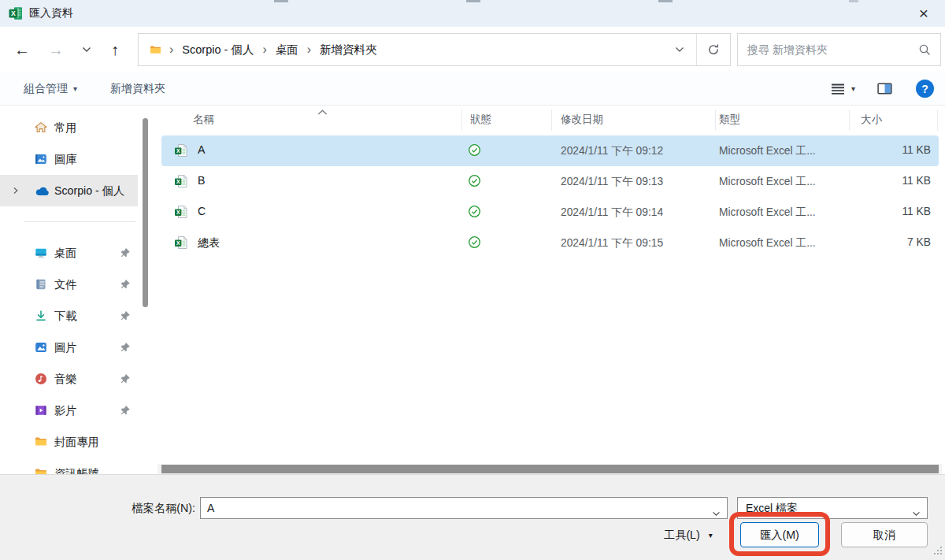 The height and width of the screenshot is (560, 945). I want to click on navigation-bar: ← → ↑ › Scorpio - 個人 › 桌面 › 新增資料夾, so click(472, 50).